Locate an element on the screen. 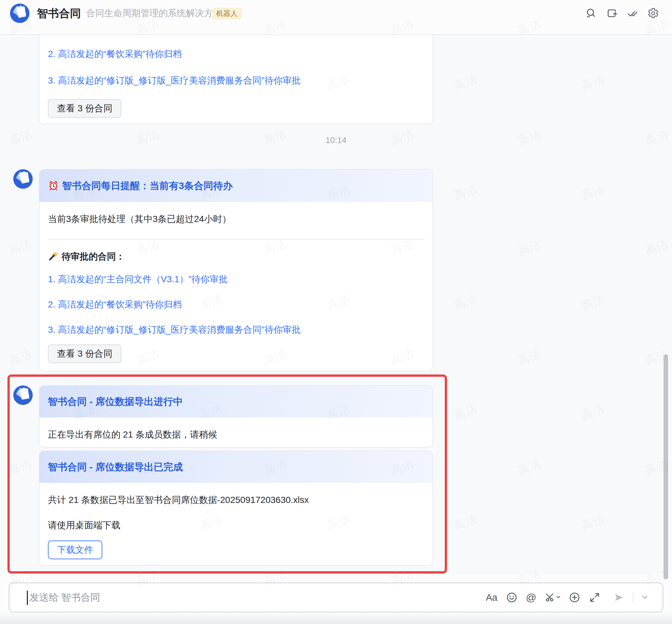 The width and height of the screenshot is (672, 624). send-divider is located at coordinates (633, 598).